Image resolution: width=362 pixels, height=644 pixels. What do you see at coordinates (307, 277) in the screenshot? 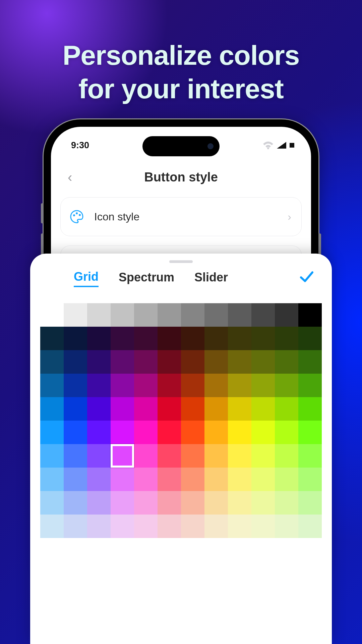
I see `confirm-check-icon` at bounding box center [307, 277].